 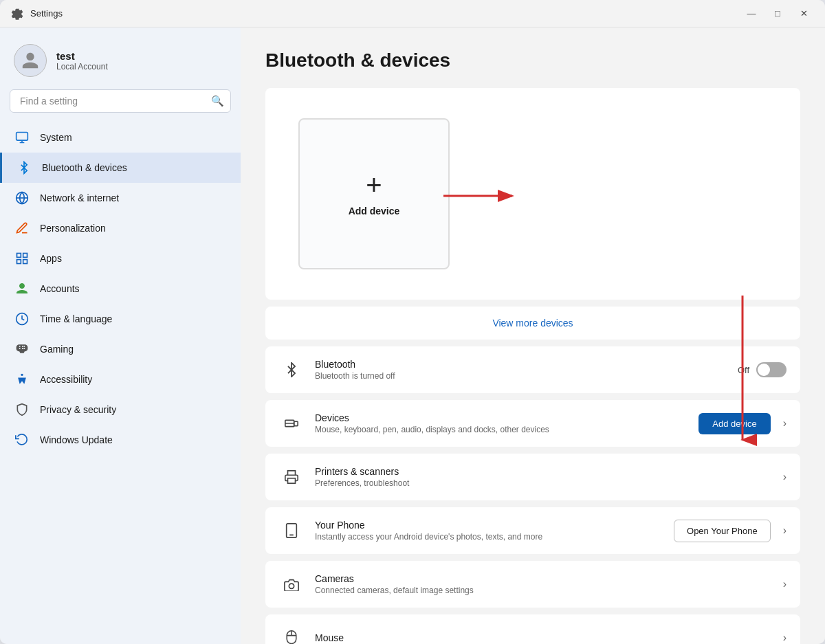 I want to click on your-phone-name: Your Phone, so click(x=494, y=525).